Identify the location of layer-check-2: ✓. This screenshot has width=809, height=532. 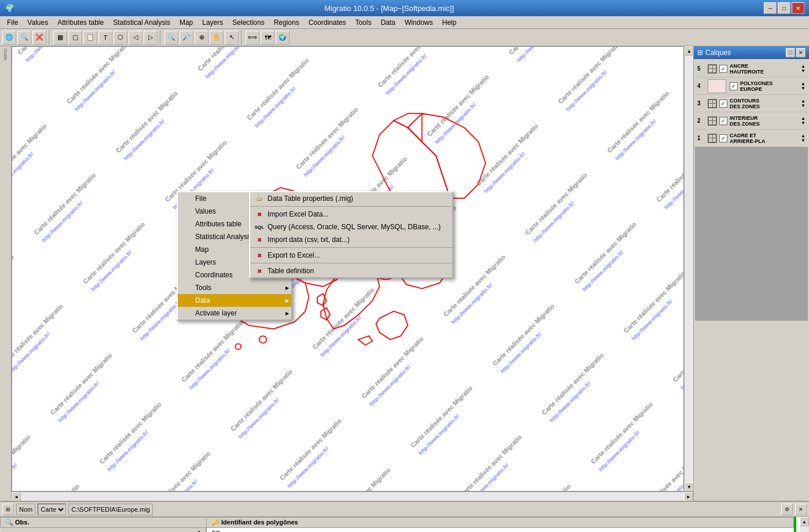
(723, 121).